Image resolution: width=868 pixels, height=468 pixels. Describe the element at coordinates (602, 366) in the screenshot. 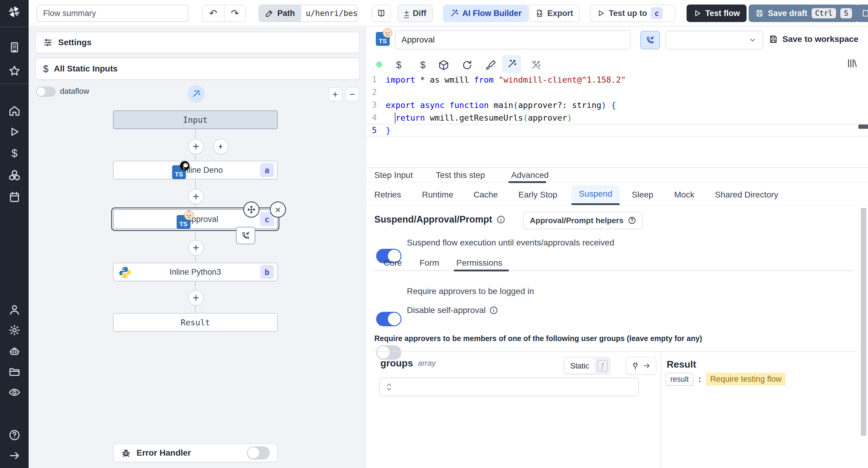

I see `expr-mode-button: ƒ` at that location.